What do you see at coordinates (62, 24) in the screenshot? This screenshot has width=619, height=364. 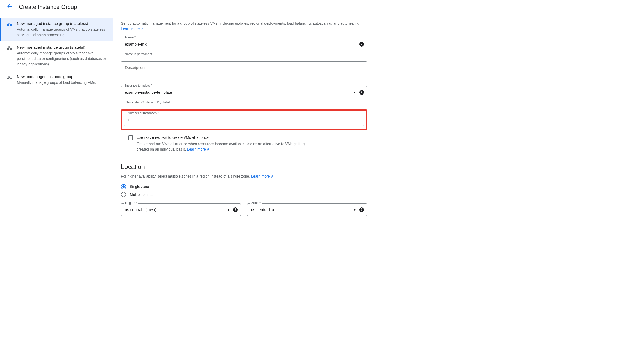 I see `sidebar-item-title: New managed instance group (stateless)` at bounding box center [62, 24].